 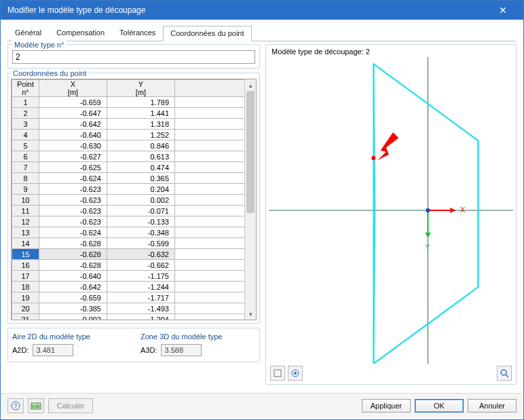 I want to click on area-3d-prefix: A3D:, so click(x=149, y=350).